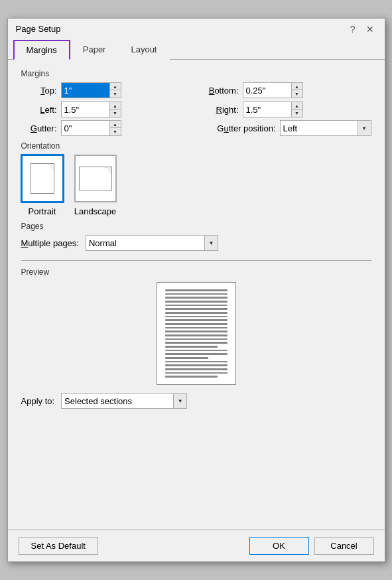  I want to click on preview-page, so click(196, 333).